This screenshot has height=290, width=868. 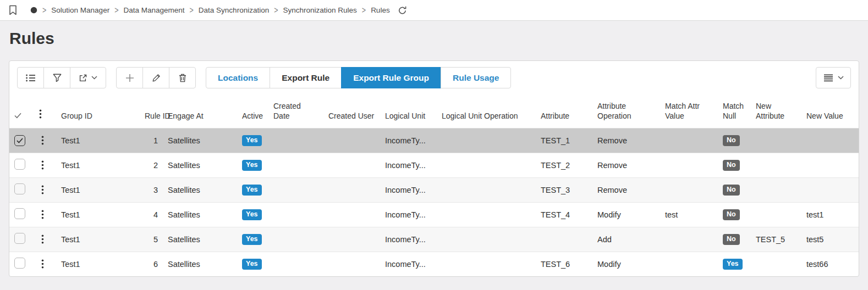 What do you see at coordinates (434, 141) in the screenshot?
I see `table-row: Test11SatellitesYesIncomeTy...TEST_1Remo…` at bounding box center [434, 141].